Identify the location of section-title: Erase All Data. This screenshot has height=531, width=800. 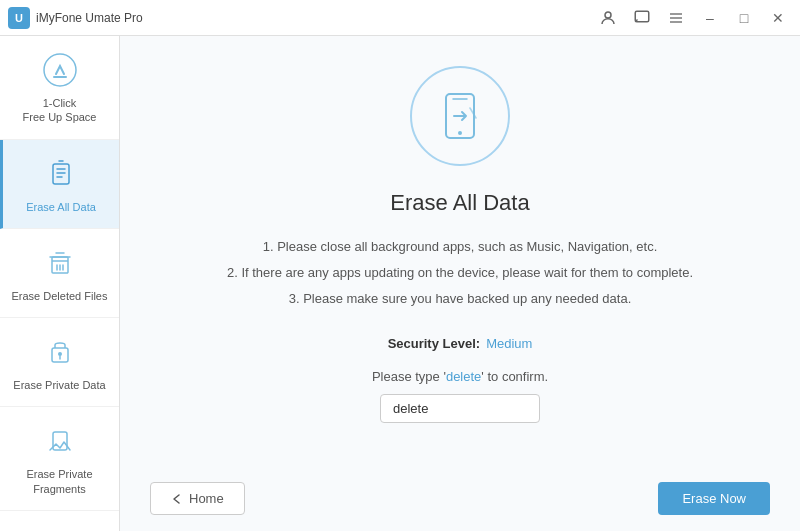
(460, 203).